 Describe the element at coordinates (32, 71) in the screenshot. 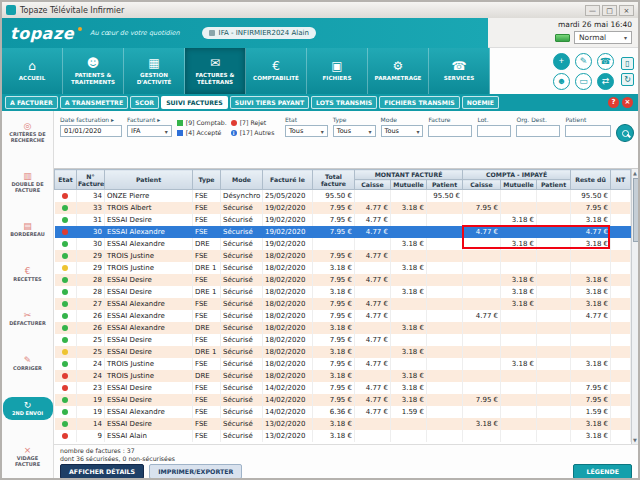

I see `nav-tab-accueil: ⌂ ACCUEIL` at that location.